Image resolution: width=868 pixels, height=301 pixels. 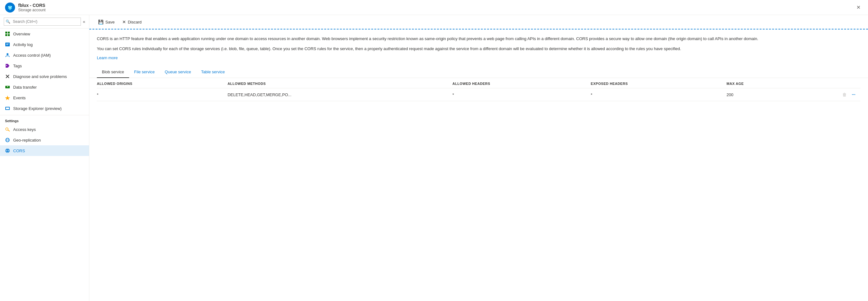 What do you see at coordinates (478, 48) in the screenshot?
I see `description-section: CORS is an HTTP feature that enables a w…` at bounding box center [478, 48].